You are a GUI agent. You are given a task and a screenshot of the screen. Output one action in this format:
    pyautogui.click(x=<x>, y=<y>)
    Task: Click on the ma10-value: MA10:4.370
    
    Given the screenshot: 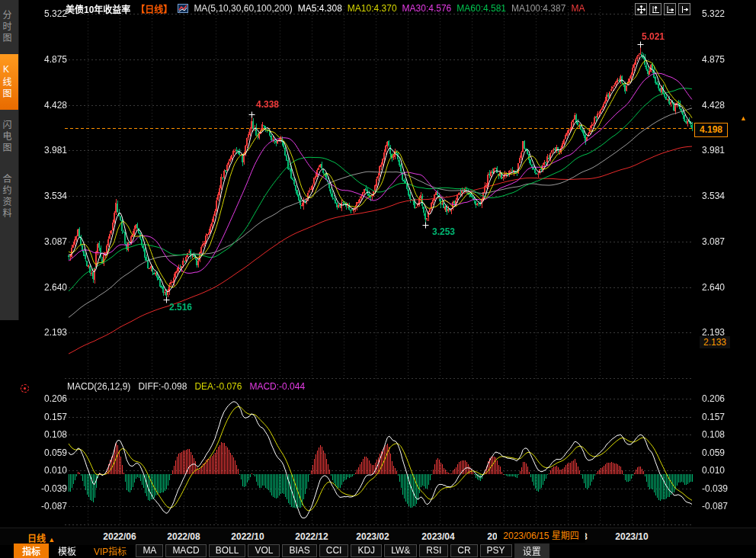 What is the action you would take?
    pyautogui.click(x=372, y=8)
    